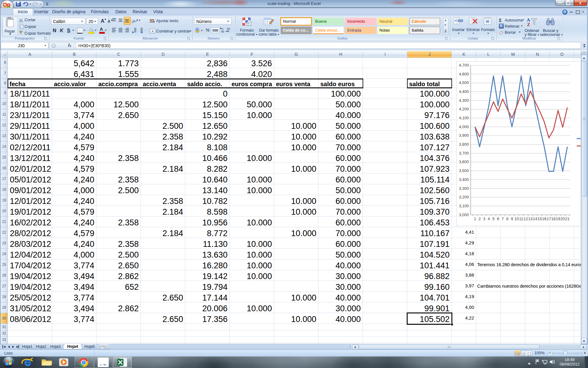 This screenshot has width=588, height=368. Describe the element at coordinates (498, 219) in the screenshot. I see `svg-text: 6` at that location.